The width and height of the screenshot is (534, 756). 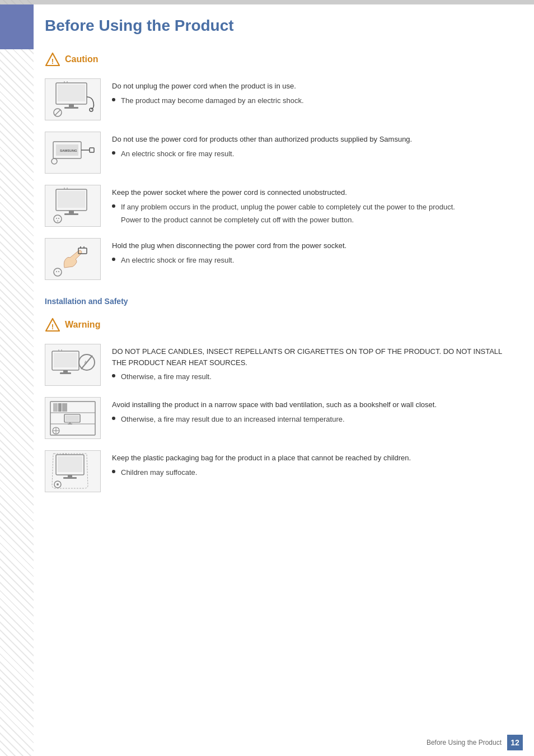 What do you see at coordinates (17, 27) in the screenshot?
I see `blue-accent` at bounding box center [17, 27].